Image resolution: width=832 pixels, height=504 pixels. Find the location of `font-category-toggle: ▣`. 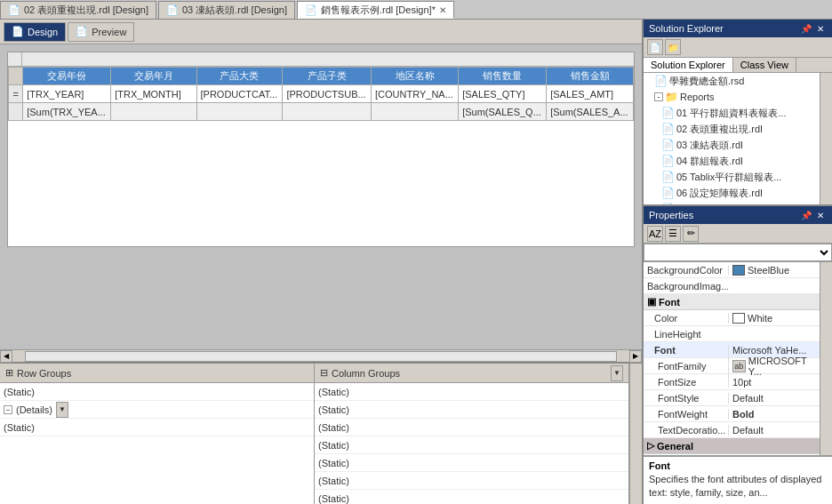

font-category-toggle: ▣ is located at coordinates (652, 302).